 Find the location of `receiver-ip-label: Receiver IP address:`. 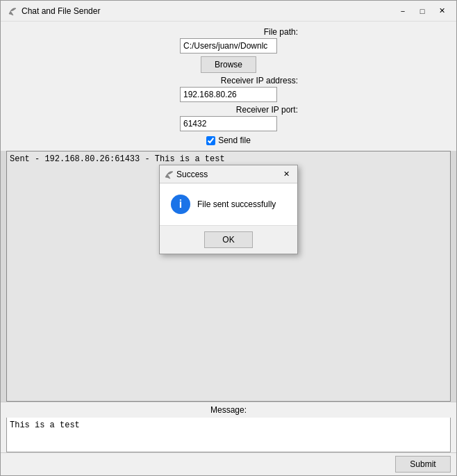

receiver-ip-label: Receiver IP address: is located at coordinates (228, 81).